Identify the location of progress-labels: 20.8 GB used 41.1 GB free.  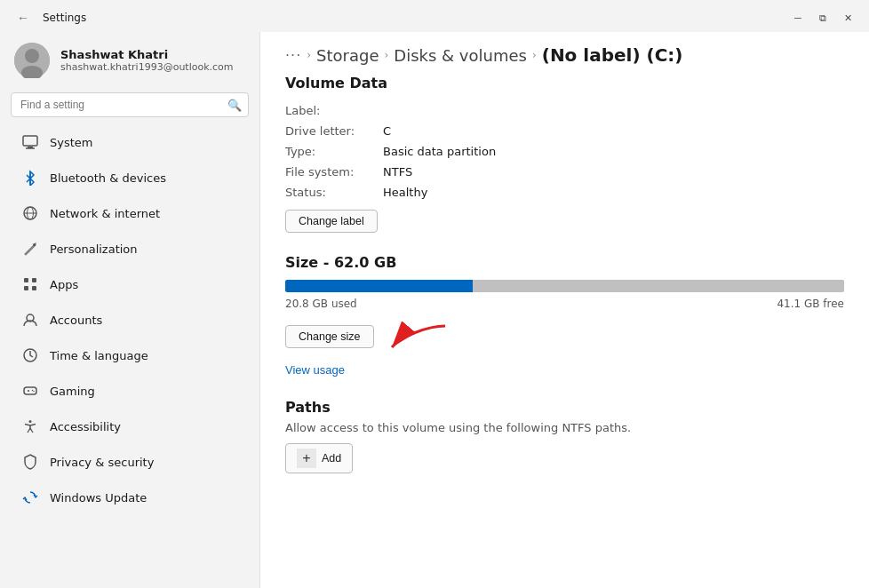
(565, 304).